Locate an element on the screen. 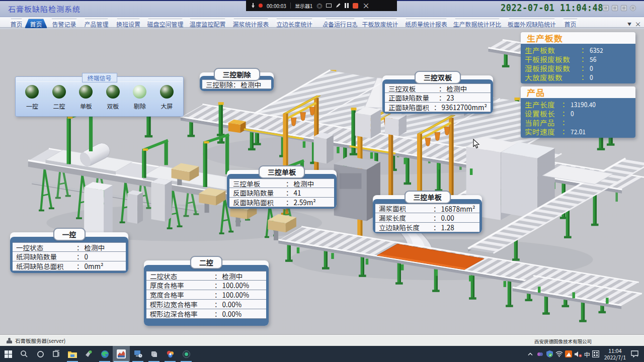 Image resolution: width=644 pixels, height=362 pixels. taskbar-clock: 11:04 2022/7/1 is located at coordinates (615, 354).